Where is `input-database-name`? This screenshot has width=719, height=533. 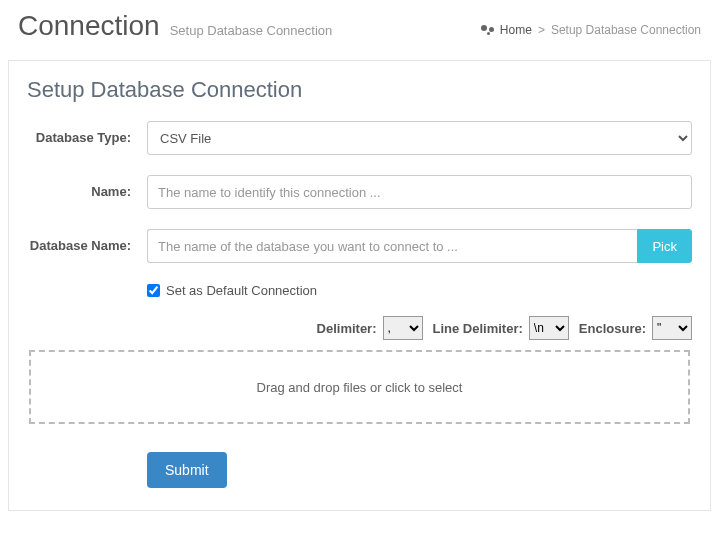 input-database-name is located at coordinates (392, 246).